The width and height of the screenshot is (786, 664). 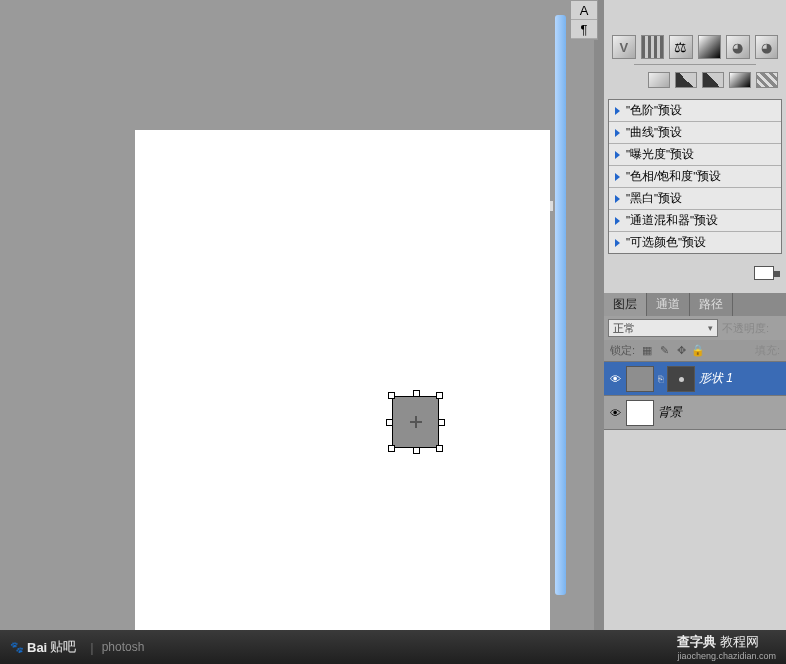 I want to click on side-tool-strip: A ¶, so click(x=584, y=20).